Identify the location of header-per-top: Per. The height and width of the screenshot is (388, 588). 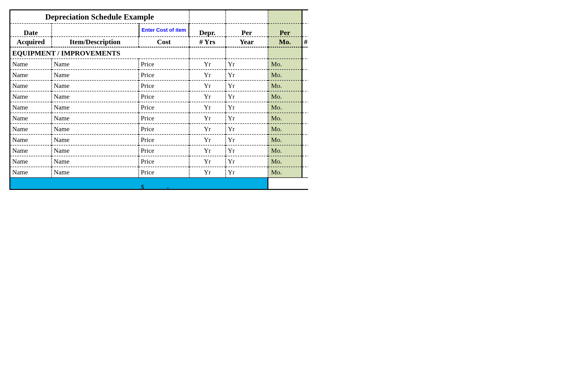
(247, 30).